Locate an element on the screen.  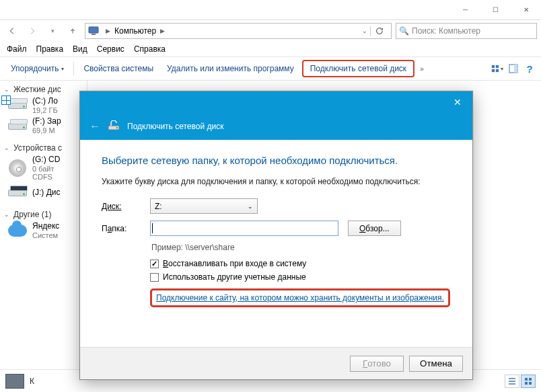
cancel-button: Отмена is located at coordinates (436, 364).